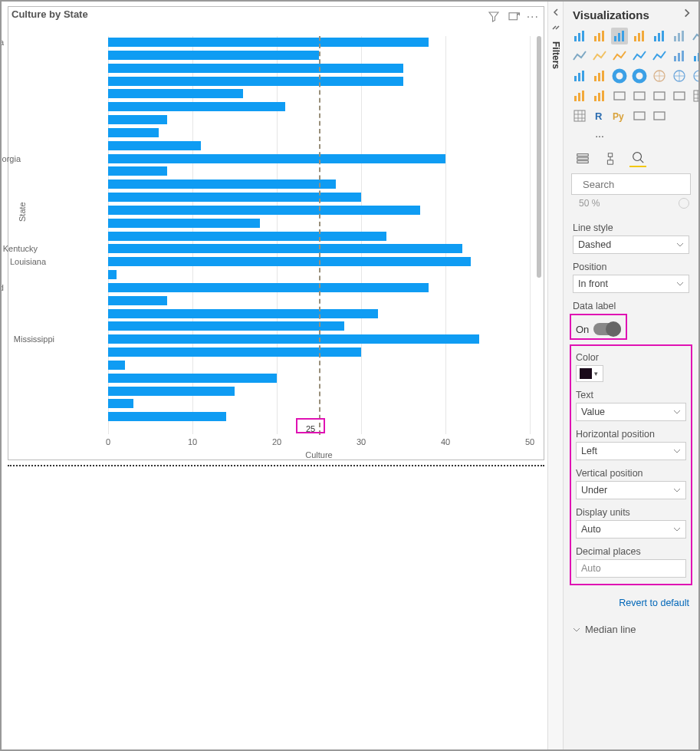  What do you see at coordinates (631, 184) in the screenshot?
I see `search-input` at bounding box center [631, 184].